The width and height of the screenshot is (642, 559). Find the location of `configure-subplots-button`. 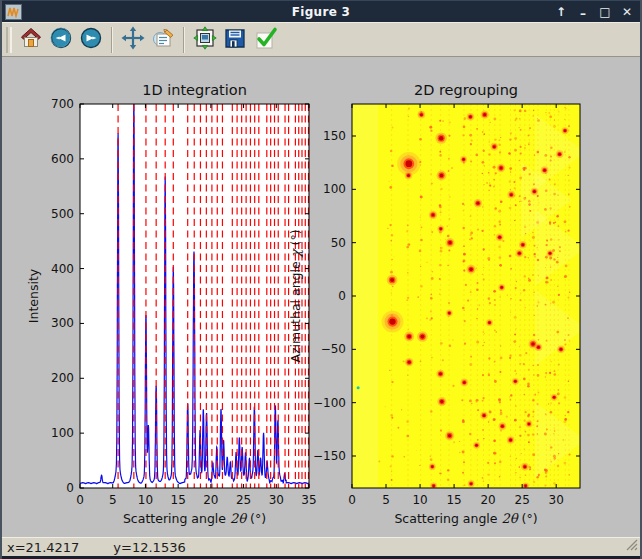

configure-subplots-button is located at coordinates (205, 40).